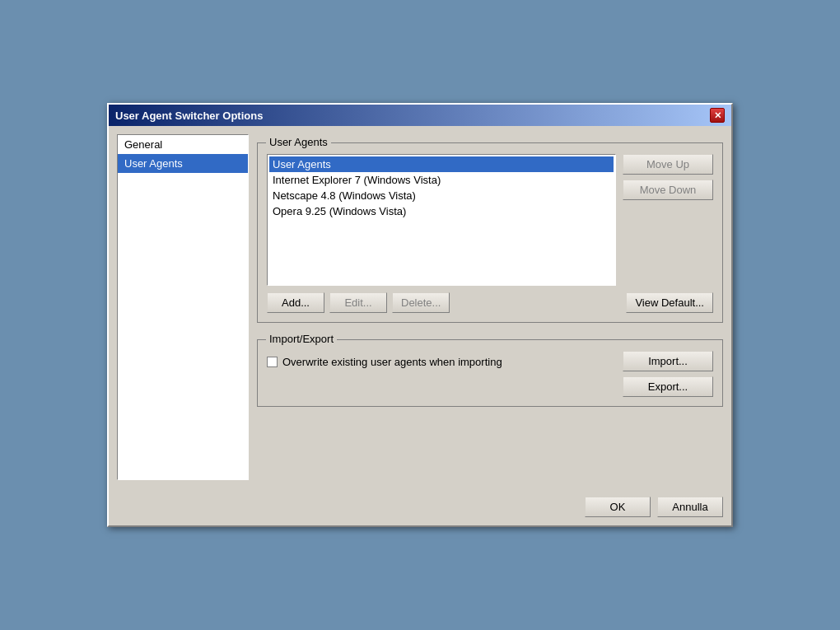 The height and width of the screenshot is (630, 840). I want to click on action-buttons: Add... Edit... Delete... View Default..., so click(490, 303).